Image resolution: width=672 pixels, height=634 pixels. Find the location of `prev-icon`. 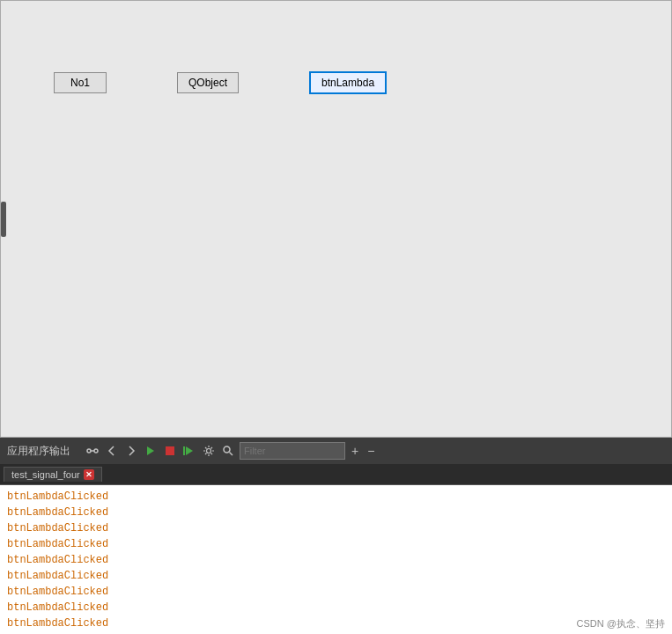

prev-icon is located at coordinates (112, 451).